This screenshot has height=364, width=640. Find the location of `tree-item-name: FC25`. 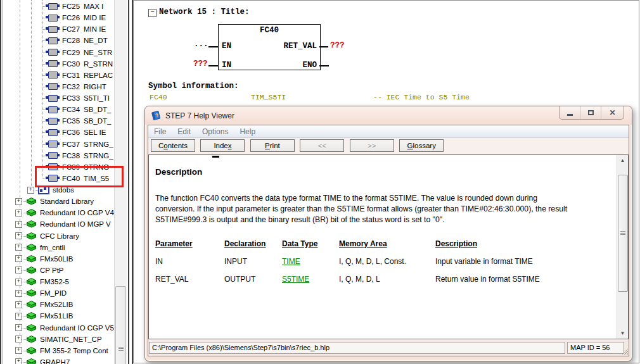

tree-item-name: FC25 is located at coordinates (72, 6).